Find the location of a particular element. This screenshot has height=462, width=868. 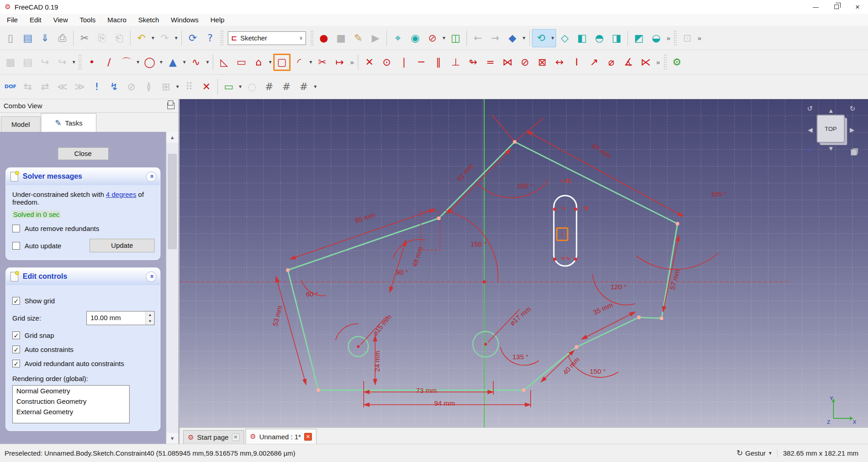

workbench-selector: ⊏Sketcher∨ is located at coordinates (267, 38).